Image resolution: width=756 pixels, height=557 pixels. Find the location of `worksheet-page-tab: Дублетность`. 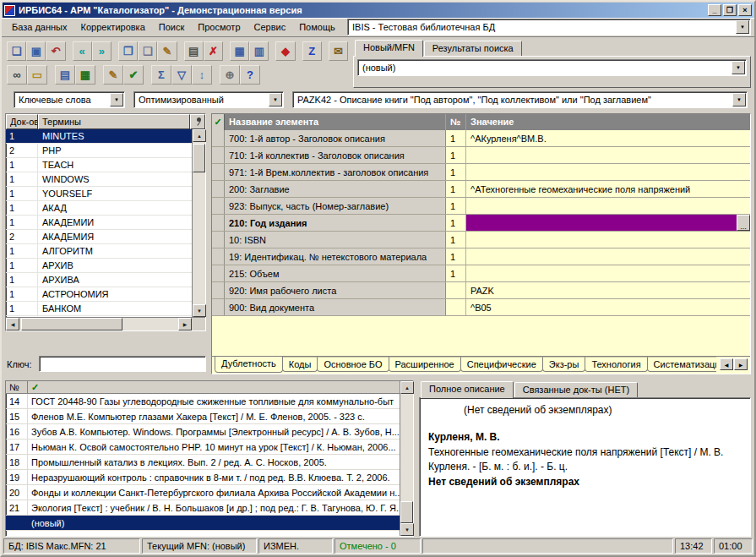

worksheet-page-tab: Дублетность is located at coordinates (248, 365).